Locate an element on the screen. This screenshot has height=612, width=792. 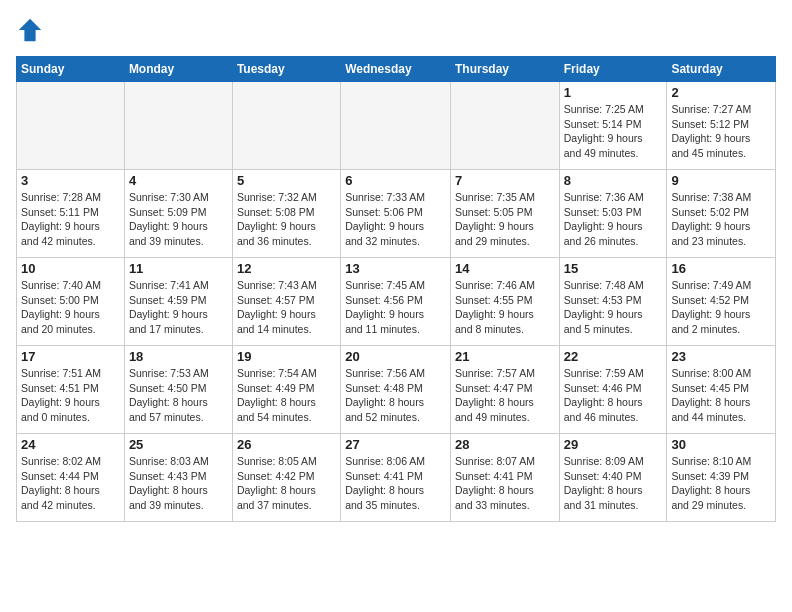
day-info: Sunrise: 8:09 AM Sunset: 4:40 PM Dayligh… is located at coordinates (614, 484).